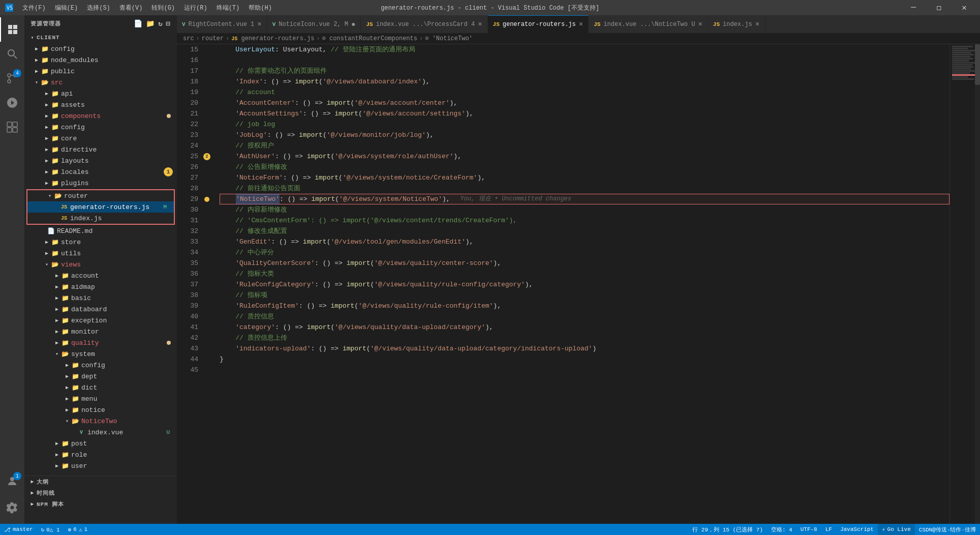 This screenshot has height=535, width=980. I want to click on status-go-live: ⚡ Go Live, so click(897, 529).